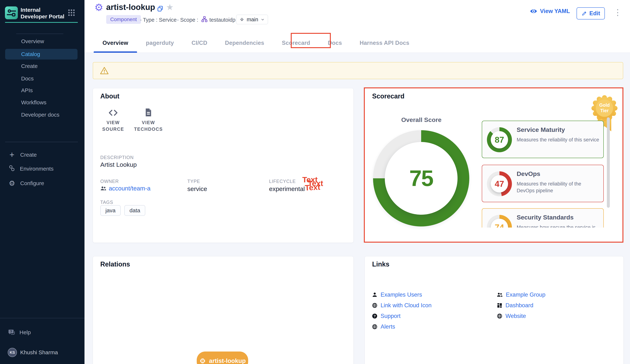  I want to click on sidebar-item-create: +Create, so click(42, 155).